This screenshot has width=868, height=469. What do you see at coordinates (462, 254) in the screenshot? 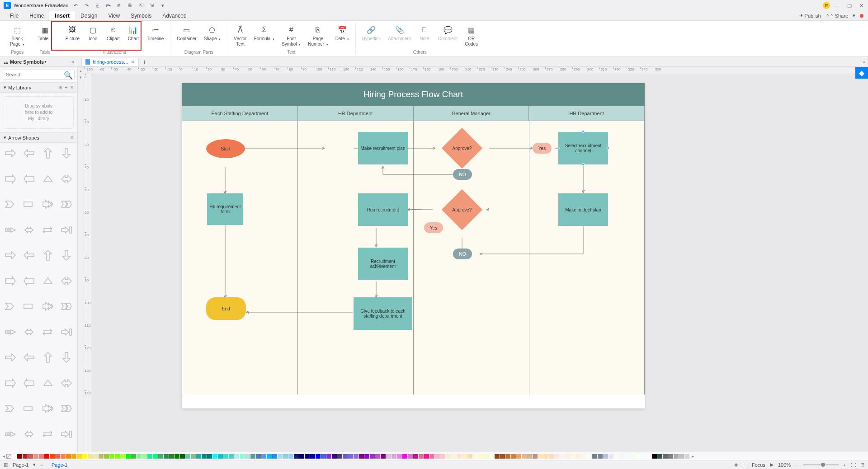
I see `label-no-2: NO` at bounding box center [462, 254].